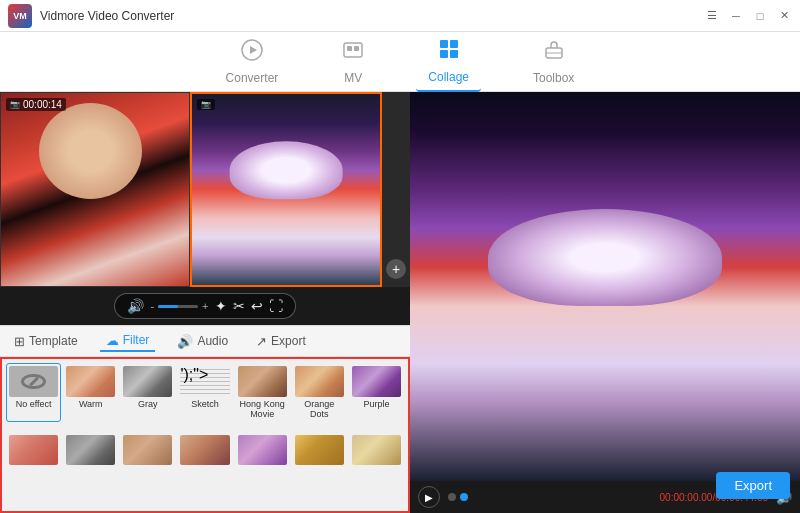 This screenshot has height=513, width=800. What do you see at coordinates (262, 392) in the screenshot?
I see `filter-hk: Hong Kong Movie` at bounding box center [262, 392].